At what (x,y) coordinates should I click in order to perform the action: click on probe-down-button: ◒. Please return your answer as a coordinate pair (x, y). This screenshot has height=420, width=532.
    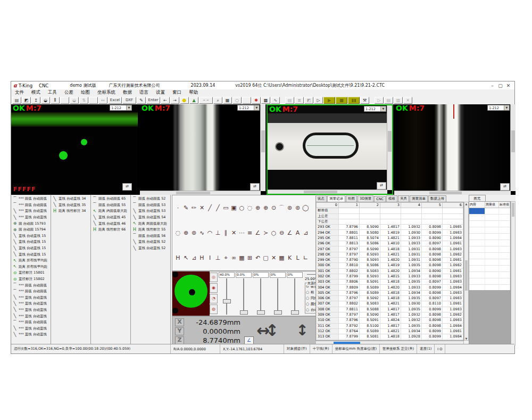
    Looking at the image, I should click on (74, 100).